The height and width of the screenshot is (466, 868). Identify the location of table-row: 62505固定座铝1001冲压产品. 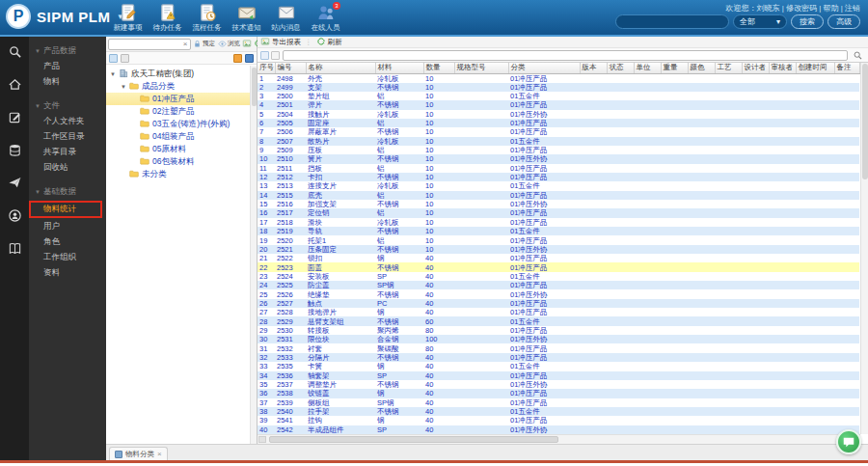
(558, 123).